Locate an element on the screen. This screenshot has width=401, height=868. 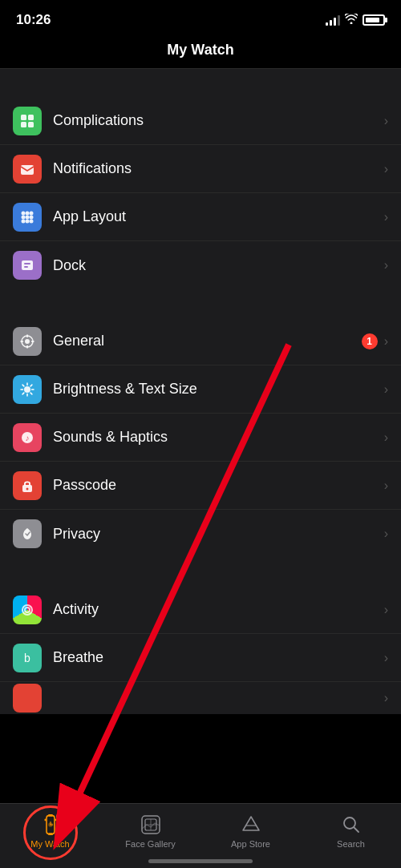
passcode-item: Passcode › is located at coordinates (200, 486).